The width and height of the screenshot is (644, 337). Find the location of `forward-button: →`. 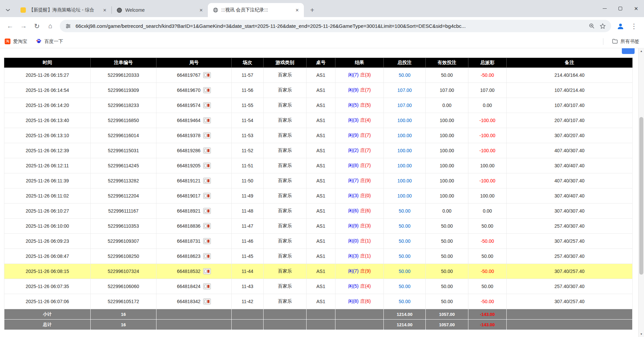

forward-button: → is located at coordinates (24, 26).